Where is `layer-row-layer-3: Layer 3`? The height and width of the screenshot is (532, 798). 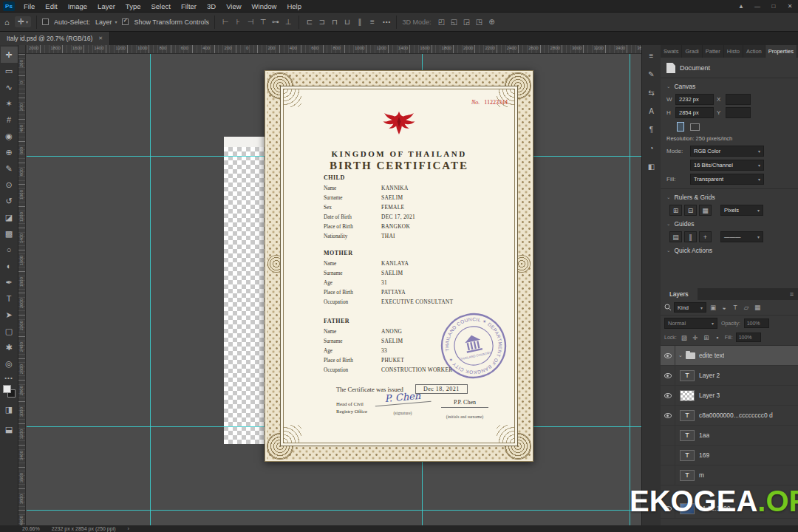 layer-row-layer-3: Layer 3 is located at coordinates (729, 396).